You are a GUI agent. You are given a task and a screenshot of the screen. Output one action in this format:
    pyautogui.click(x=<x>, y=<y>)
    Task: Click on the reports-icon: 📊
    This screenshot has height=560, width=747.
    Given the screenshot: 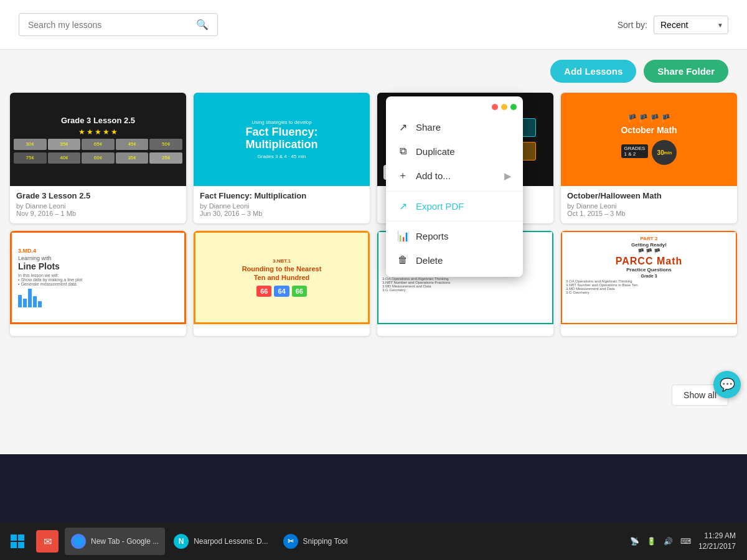 What is the action you would take?
    pyautogui.click(x=403, y=236)
    